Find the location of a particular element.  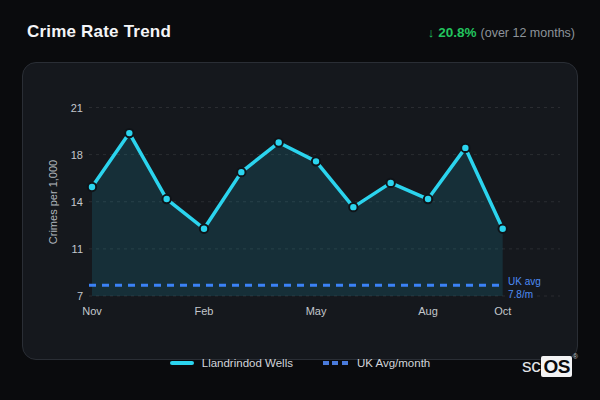

data-point-Oct is located at coordinates (503, 228).